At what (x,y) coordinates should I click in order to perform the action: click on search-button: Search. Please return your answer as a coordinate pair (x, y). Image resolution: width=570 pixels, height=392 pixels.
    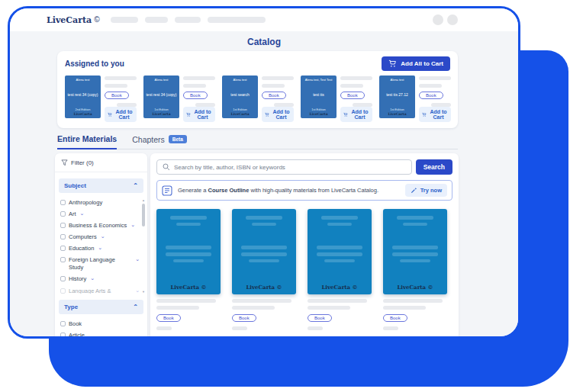
    Looking at the image, I should click on (434, 167).